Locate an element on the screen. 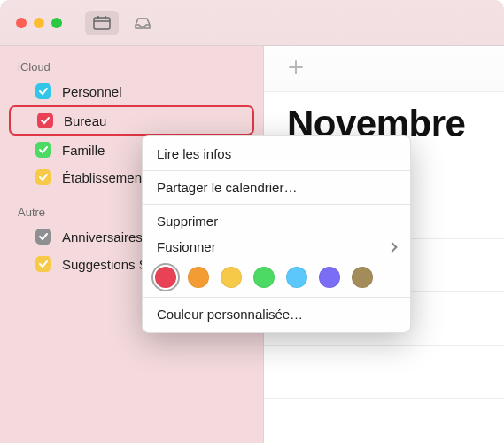  color-swatch-purple is located at coordinates (330, 277).